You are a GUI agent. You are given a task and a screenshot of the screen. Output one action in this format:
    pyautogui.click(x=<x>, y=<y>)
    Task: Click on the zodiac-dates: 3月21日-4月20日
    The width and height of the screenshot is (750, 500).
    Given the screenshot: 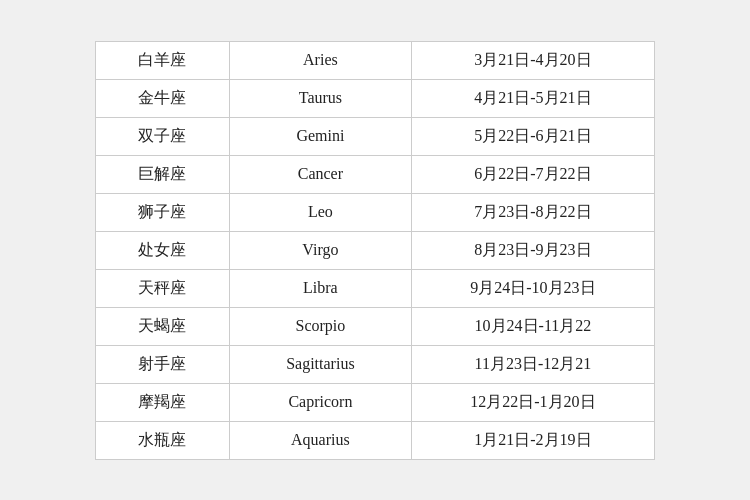 What is the action you would take?
    pyautogui.click(x=532, y=61)
    